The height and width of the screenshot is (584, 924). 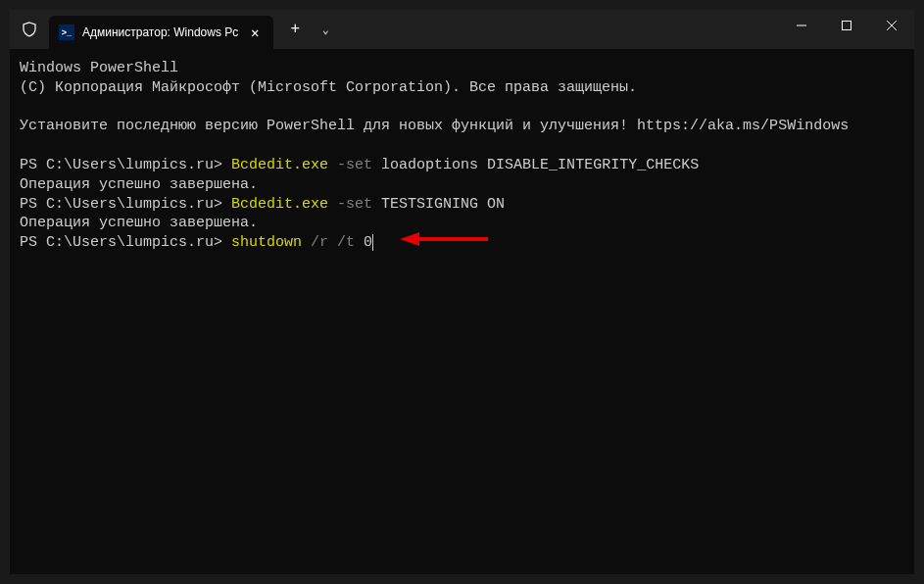 What do you see at coordinates (892, 25) in the screenshot?
I see `close-button` at bounding box center [892, 25].